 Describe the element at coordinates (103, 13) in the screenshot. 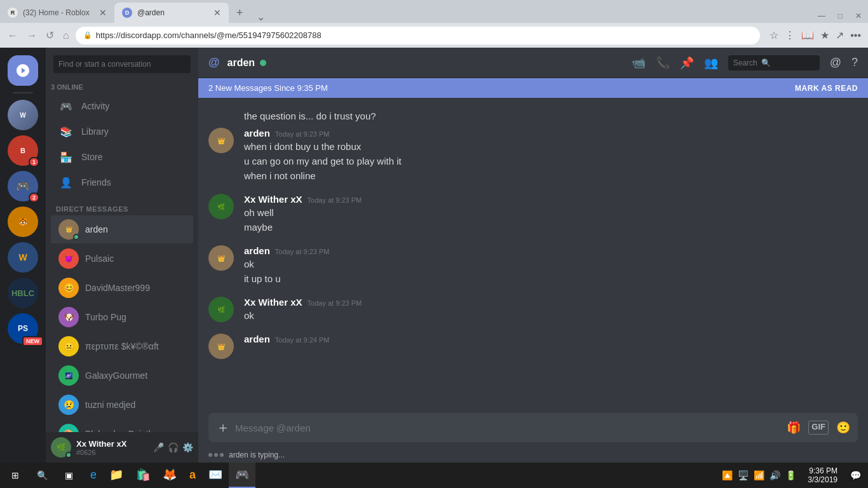

I see `tab-close-roblox: ✕` at that location.